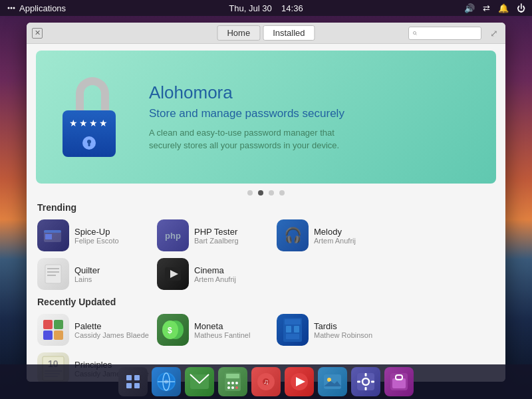  Describe the element at coordinates (11, 8) in the screenshot. I see `apps-menu-icon` at that location.